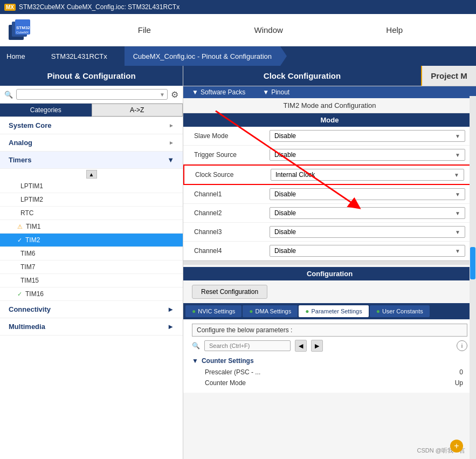 The image size is (476, 459). What do you see at coordinates (368, 194) in the screenshot?
I see `channel1-select: Disable ▼` at bounding box center [368, 194].